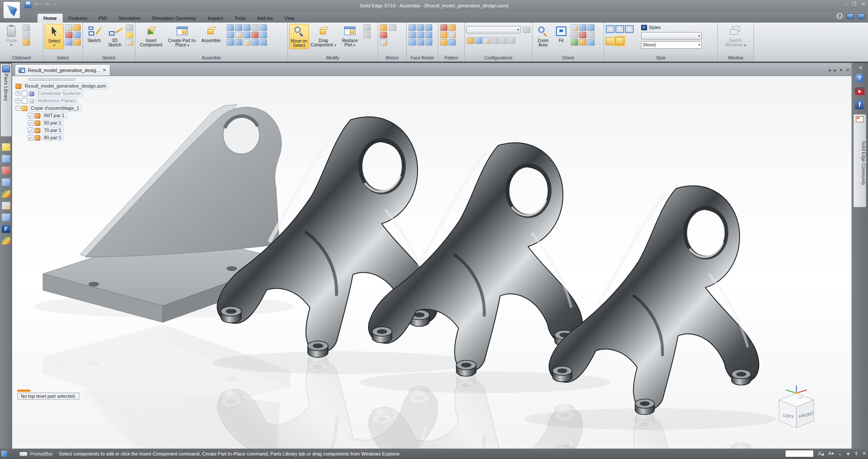 Image resolution: width=868 pixels, height=459 pixels. What do you see at coordinates (367, 28) in the screenshot?
I see `modify-tool-icon` at bounding box center [367, 28].